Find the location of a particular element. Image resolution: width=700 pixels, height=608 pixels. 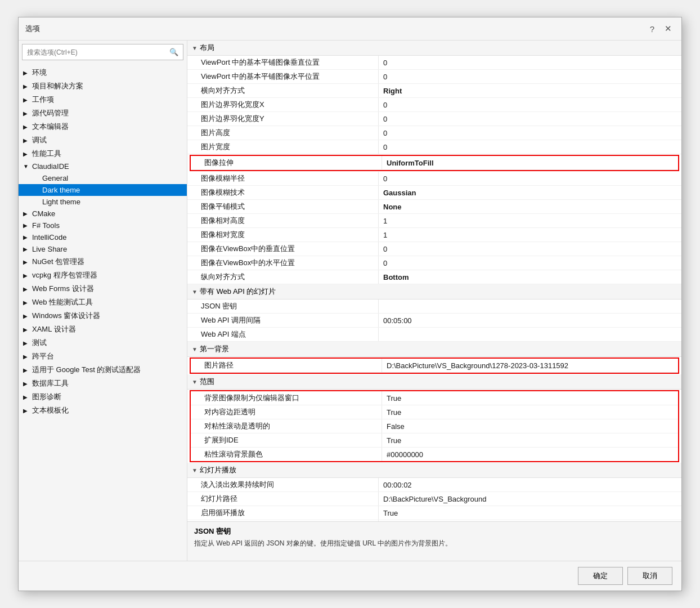

highlight-path: 图片路径D:\BackPicture\VS_Background\1278-20… is located at coordinates (434, 366).